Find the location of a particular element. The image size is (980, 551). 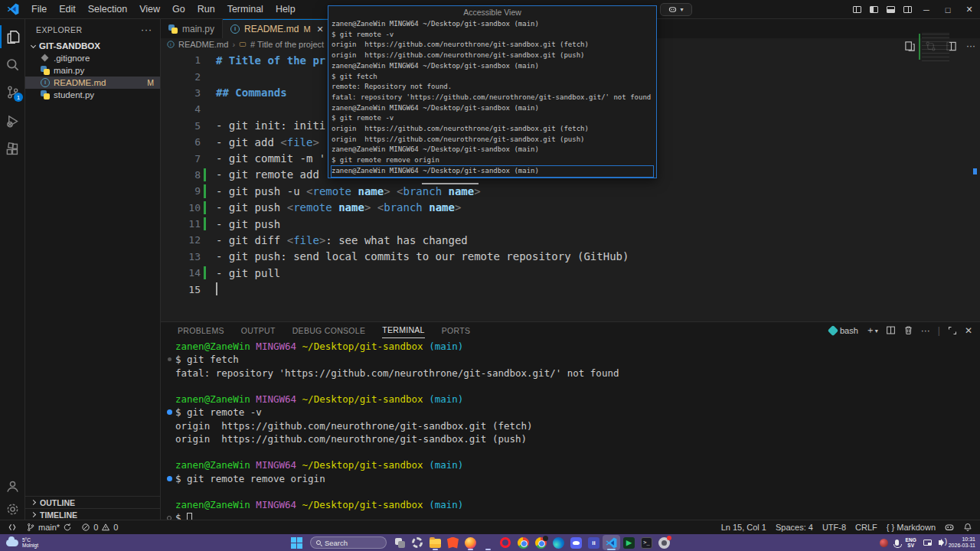

clock: 10:31 2026-03-11 is located at coordinates (962, 543).